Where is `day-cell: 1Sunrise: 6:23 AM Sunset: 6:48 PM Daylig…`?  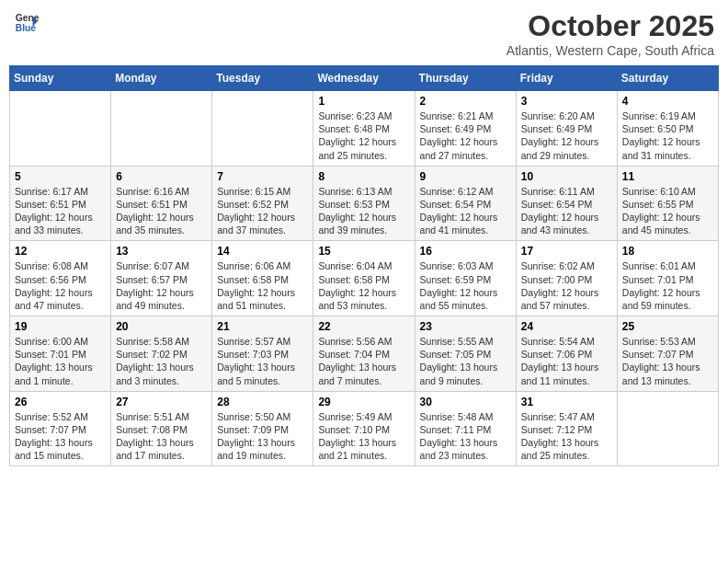 day-cell: 1Sunrise: 6:23 AM Sunset: 6:48 PM Daylig… is located at coordinates (364, 129).